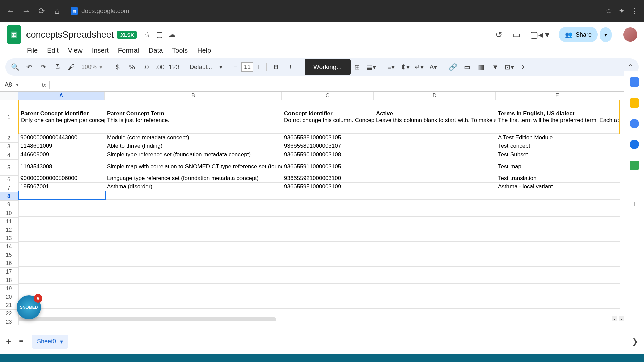 The width and height of the screenshot is (644, 362). I want to click on collapse-toolbar-icon: ⌃, so click(631, 67).